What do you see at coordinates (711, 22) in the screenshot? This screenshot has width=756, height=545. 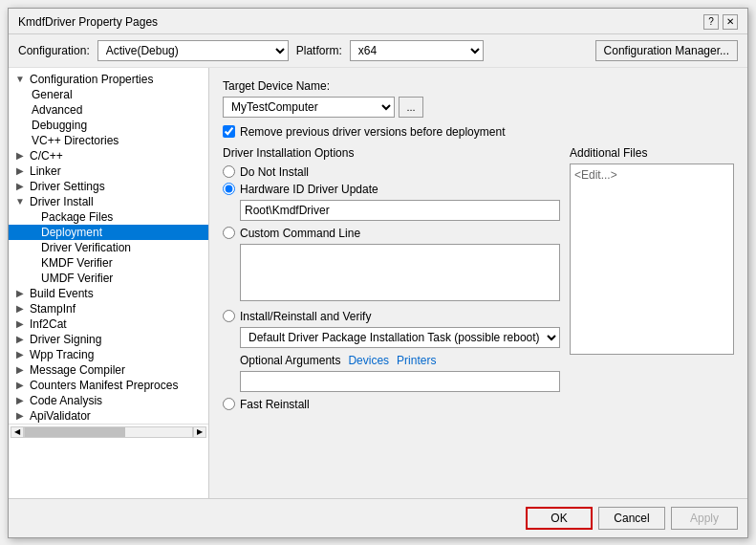 I see `help-button: ?` at bounding box center [711, 22].